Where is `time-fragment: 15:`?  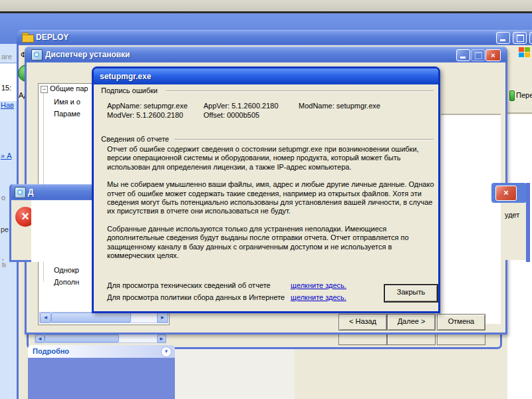 time-fragment: 15: is located at coordinates (7, 88).